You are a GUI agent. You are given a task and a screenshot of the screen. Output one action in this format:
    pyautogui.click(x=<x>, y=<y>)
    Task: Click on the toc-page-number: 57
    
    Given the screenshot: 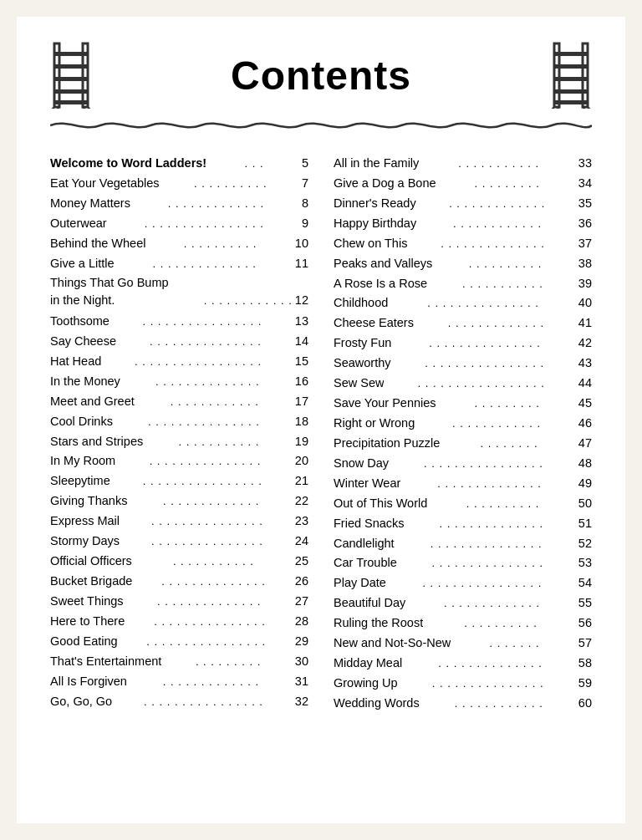 What is the action you would take?
    pyautogui.click(x=585, y=644)
    